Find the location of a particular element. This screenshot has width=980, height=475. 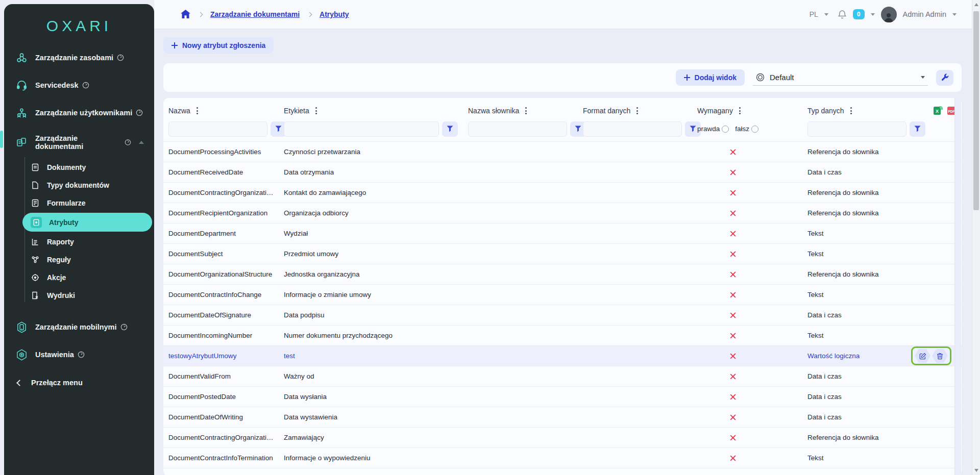

report-icon is located at coordinates (35, 242).